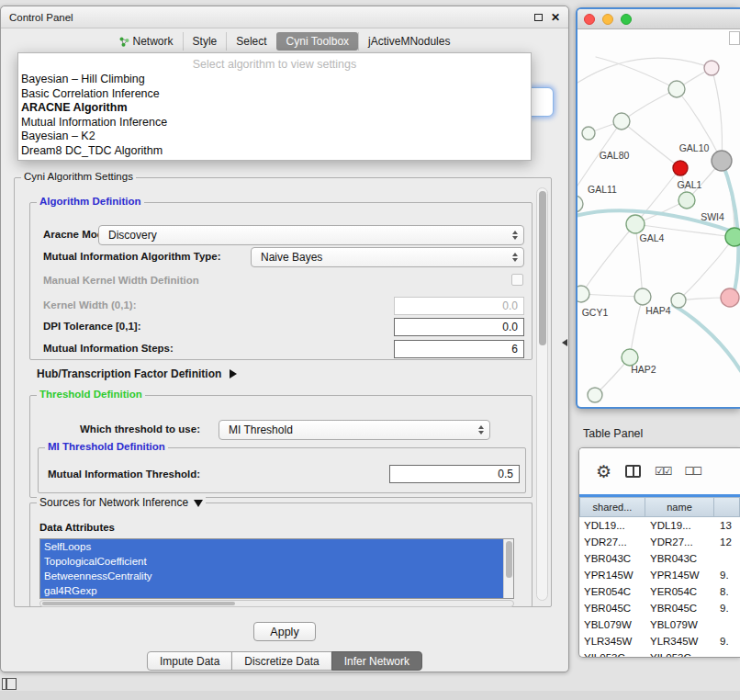 The height and width of the screenshot is (700, 740). What do you see at coordinates (281, 661) in the screenshot?
I see `bottom-tab-discretize-data: Discretize Data` at bounding box center [281, 661].